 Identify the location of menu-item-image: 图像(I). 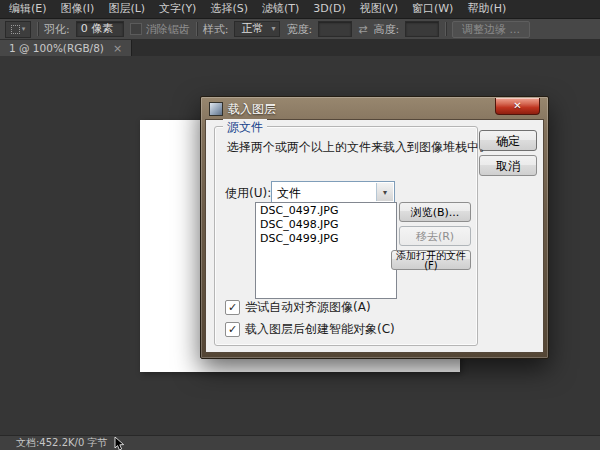
(78, 9).